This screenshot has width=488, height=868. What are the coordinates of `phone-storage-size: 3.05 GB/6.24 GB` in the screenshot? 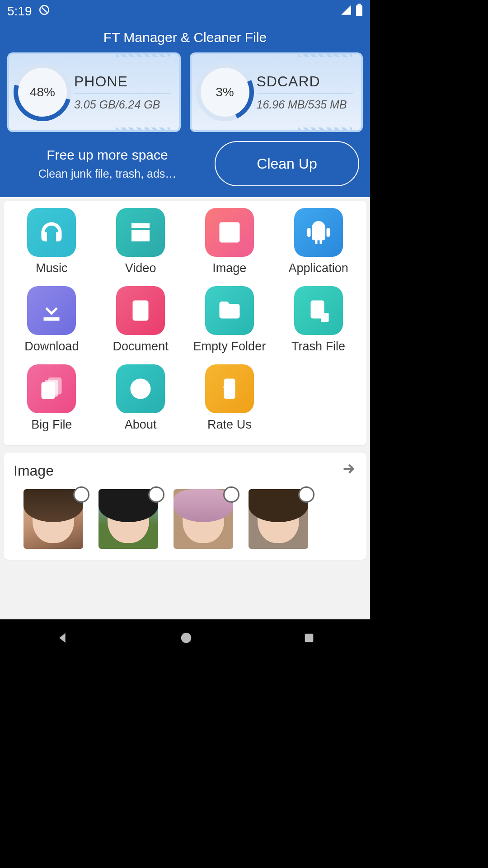 It's located at (122, 105).